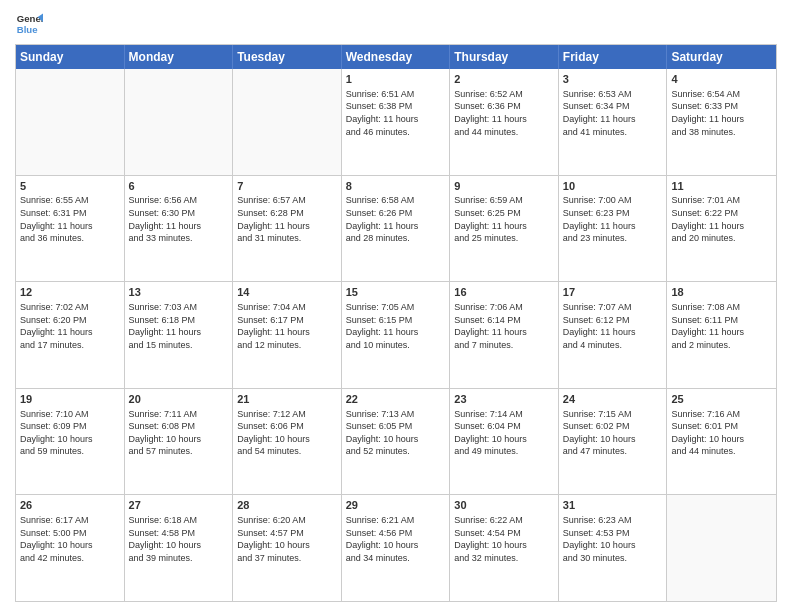  Describe the element at coordinates (722, 335) in the screenshot. I see `day-cell-18: 18Sunrise: 7:08 AM Sunset: 6:11 PM Dayli…` at that location.